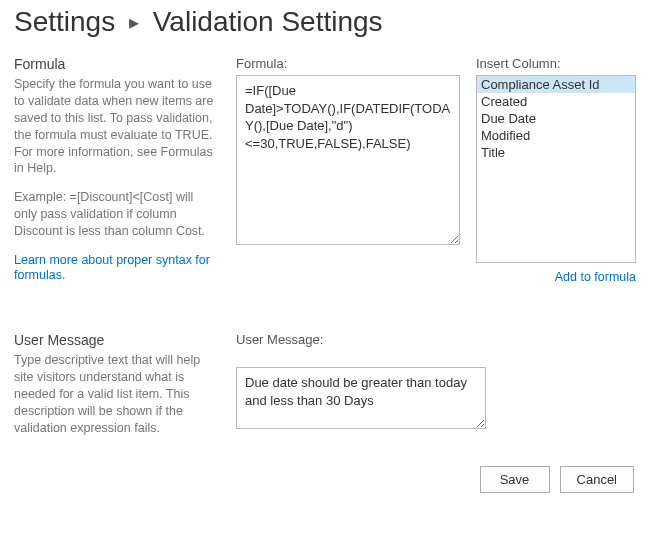  What do you see at coordinates (556, 64) in the screenshot?
I see `insert-column-label: Insert Column:` at bounding box center [556, 64].